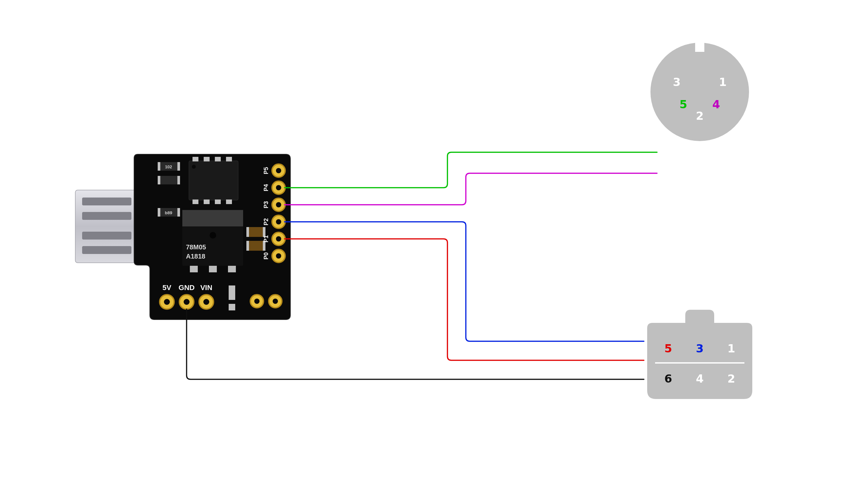  What do you see at coordinates (266, 239) in the screenshot?
I see `label-p1: P1` at bounding box center [266, 239].